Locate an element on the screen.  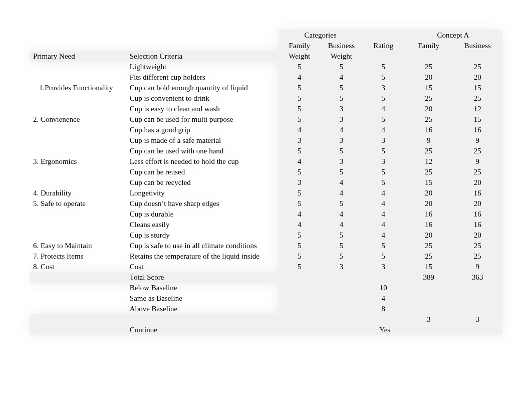
criteria-cell: Cup can be recycled is located at coordinates (202, 182).